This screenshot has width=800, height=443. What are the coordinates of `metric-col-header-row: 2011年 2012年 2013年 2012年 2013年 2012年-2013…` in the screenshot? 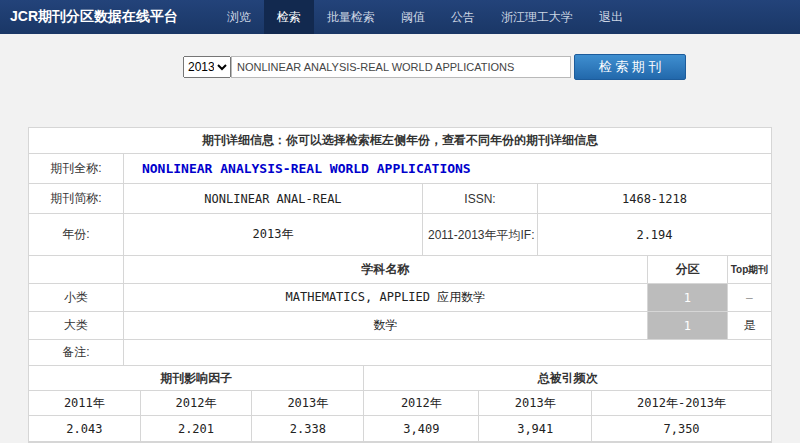 It's located at (400, 404).